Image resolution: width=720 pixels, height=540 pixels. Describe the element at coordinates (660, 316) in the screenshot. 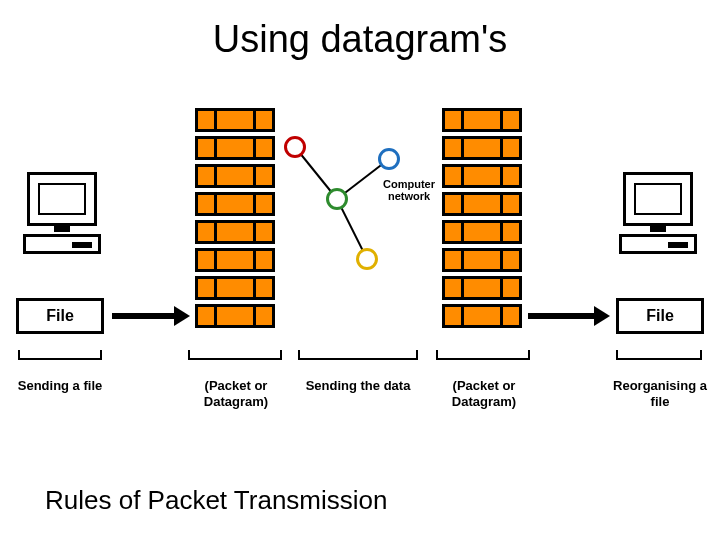

I see `file-box-right: File` at that location.